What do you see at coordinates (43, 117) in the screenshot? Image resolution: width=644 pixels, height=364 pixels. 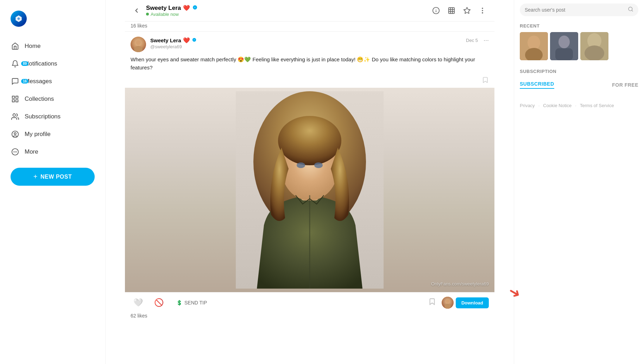 I see `sidebar-item-label: Subscriptions` at bounding box center [43, 117].